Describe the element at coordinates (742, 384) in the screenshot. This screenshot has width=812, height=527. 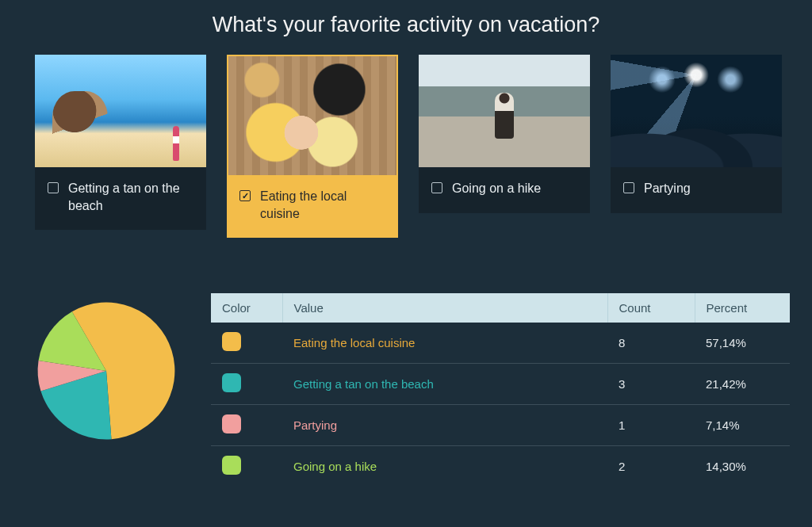
I see `cell-percent: 21,42%` at that location.